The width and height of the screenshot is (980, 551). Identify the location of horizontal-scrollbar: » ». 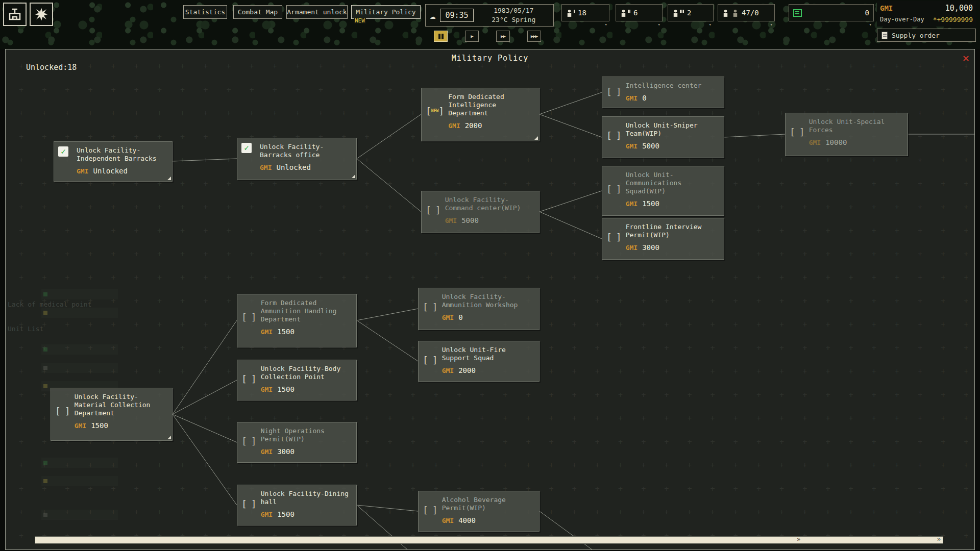
(489, 540).